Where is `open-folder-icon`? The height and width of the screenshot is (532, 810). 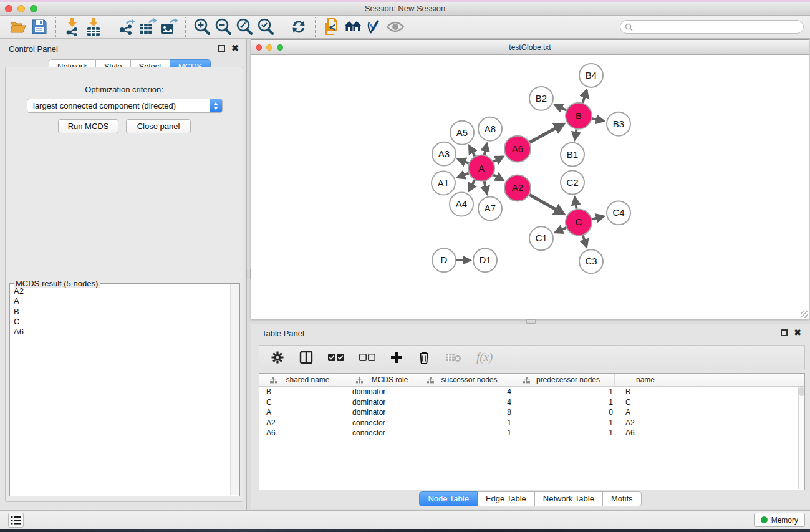 open-folder-icon is located at coordinates (18, 27).